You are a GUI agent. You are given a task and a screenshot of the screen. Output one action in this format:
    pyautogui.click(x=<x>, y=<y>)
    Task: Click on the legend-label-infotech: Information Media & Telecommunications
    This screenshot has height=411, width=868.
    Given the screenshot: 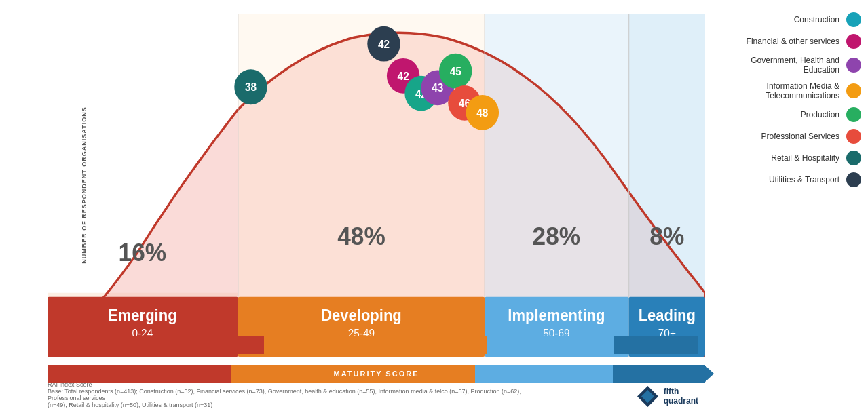 What is the action you would take?
    pyautogui.click(x=779, y=91)
    